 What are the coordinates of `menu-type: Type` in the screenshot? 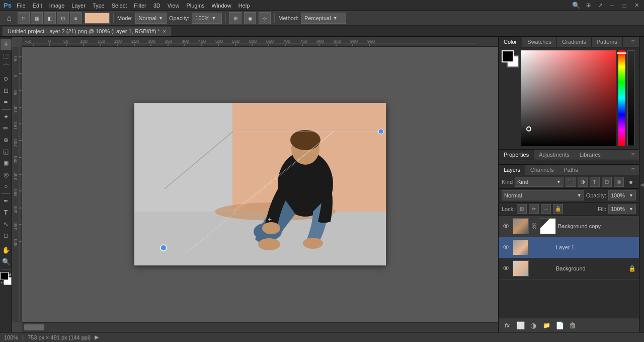 It's located at (99, 6).